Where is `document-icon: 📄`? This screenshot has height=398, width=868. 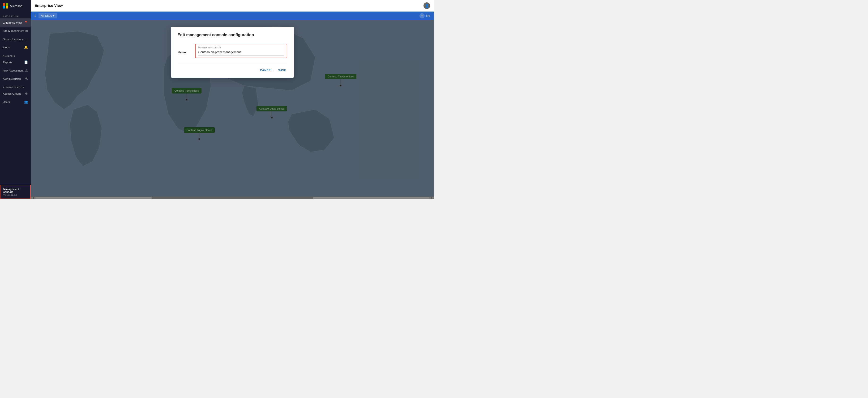 document-icon: 📄 is located at coordinates (26, 62).